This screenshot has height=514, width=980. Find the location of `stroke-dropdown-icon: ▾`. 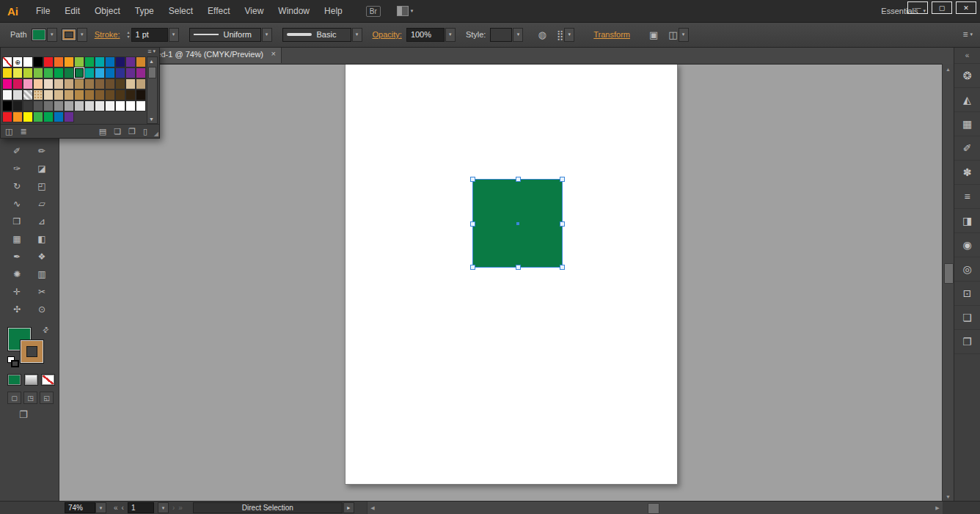

stroke-dropdown-icon: ▾ is located at coordinates (82, 35).